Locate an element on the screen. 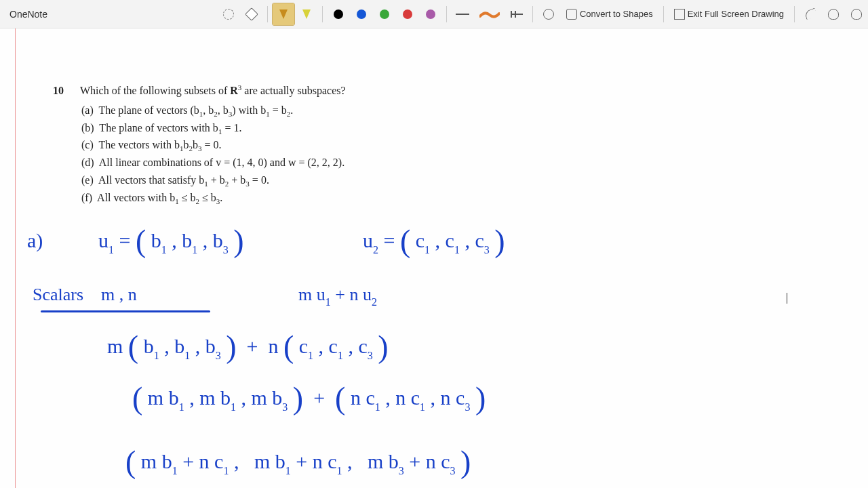 The width and height of the screenshot is (868, 488). pen-color-purple is located at coordinates (431, 14).